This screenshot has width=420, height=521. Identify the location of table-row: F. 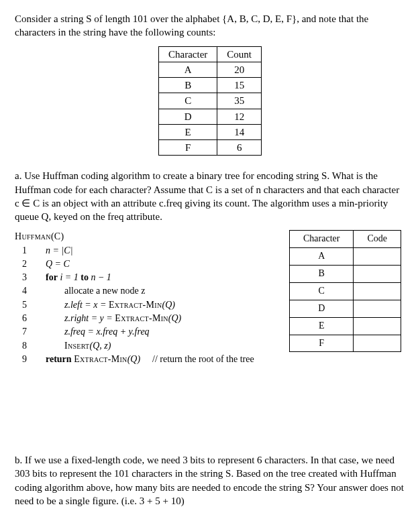
(346, 343).